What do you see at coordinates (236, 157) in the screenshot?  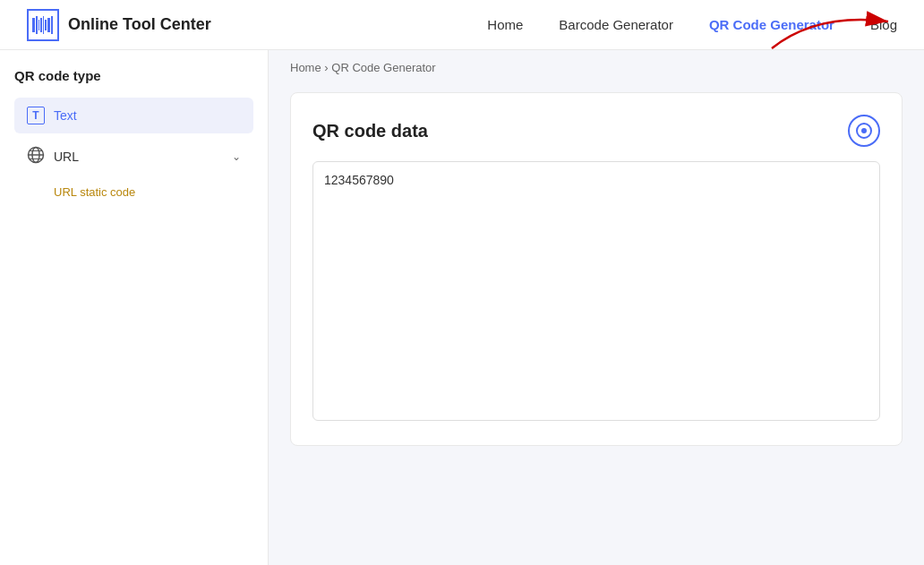 I see `chevron-down-icon: ⌄` at bounding box center [236, 157].